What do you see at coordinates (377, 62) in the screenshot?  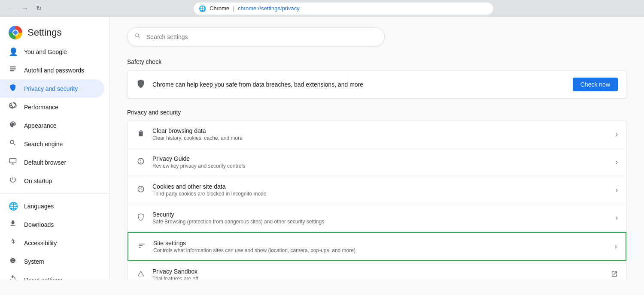 I see `safety-check-title: Safety check` at bounding box center [377, 62].